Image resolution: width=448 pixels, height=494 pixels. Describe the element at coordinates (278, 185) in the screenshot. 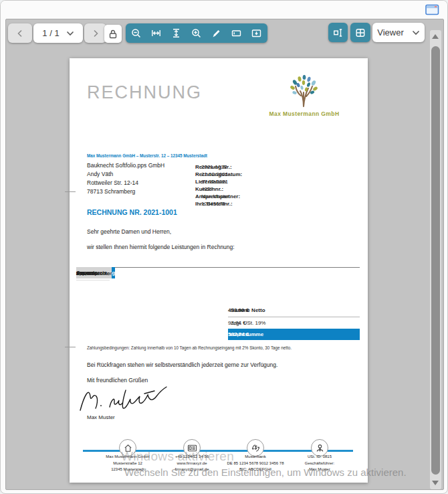

I see `invoice-meta: Rechnung Nr.:2021-1012 Rechnungsdatum:21…` at that location.